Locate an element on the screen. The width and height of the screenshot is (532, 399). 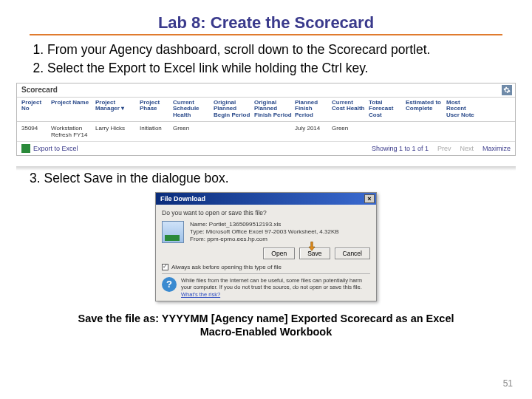
scorecard-header-row: Project No Project Name Project Manager … is located at coordinates (266, 109).